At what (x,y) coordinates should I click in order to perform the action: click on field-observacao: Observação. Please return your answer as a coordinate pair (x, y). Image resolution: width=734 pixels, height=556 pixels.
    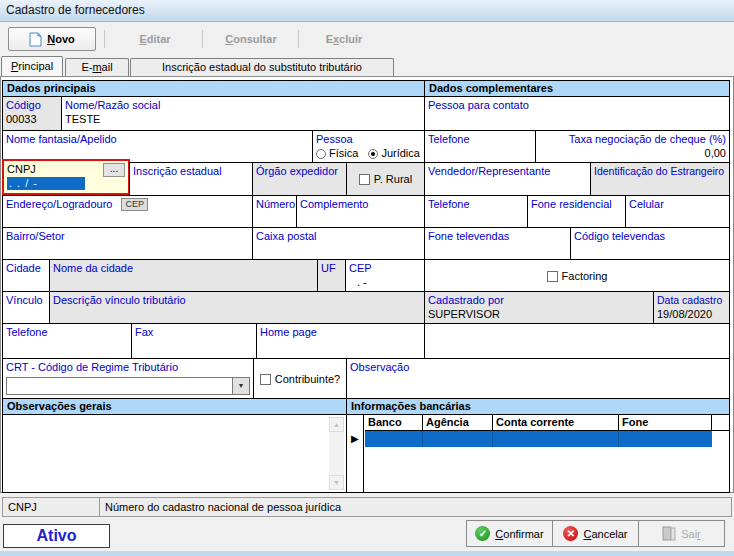
    Looking at the image, I should click on (538, 378).